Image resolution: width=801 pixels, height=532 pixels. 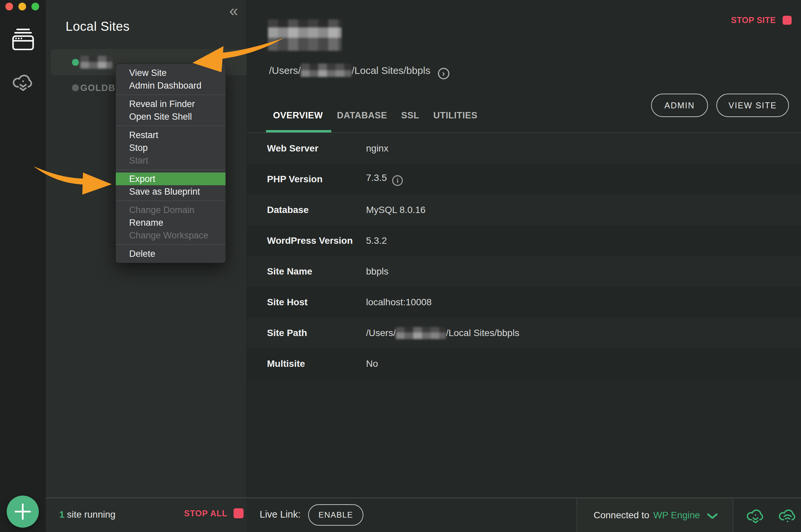 What do you see at coordinates (23, 266) in the screenshot?
I see `app-sidebar` at bounding box center [23, 266].